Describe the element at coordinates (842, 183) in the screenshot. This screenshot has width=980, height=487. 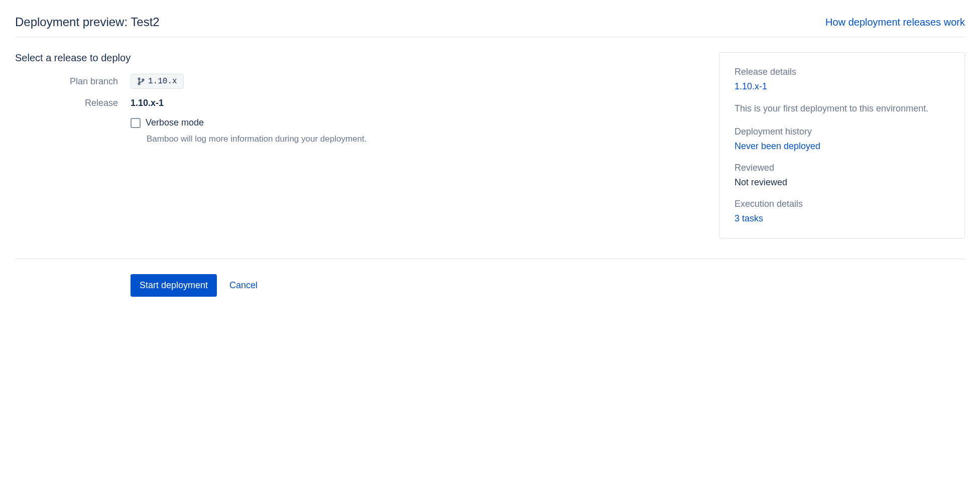
I see `reviewed-value: Not reviewed` at that location.